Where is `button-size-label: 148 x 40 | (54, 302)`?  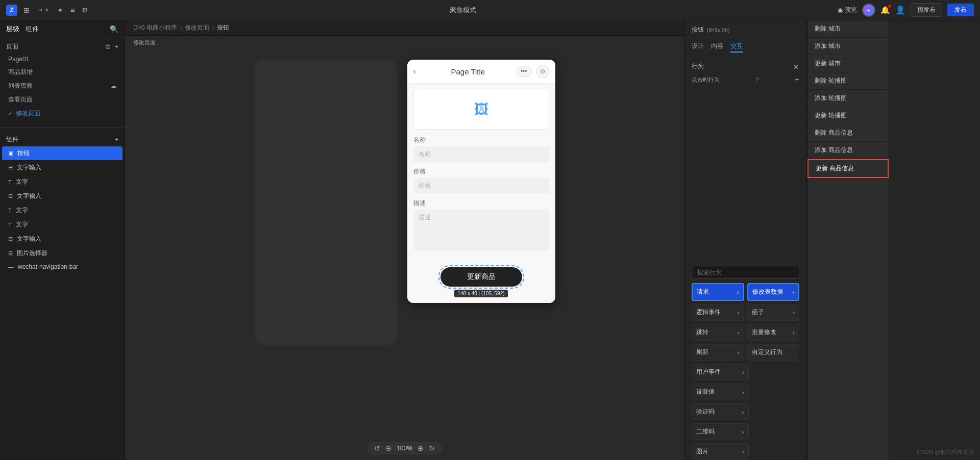
button-size-label: 148 x 40 | (54, 302) is located at coordinates (481, 294).